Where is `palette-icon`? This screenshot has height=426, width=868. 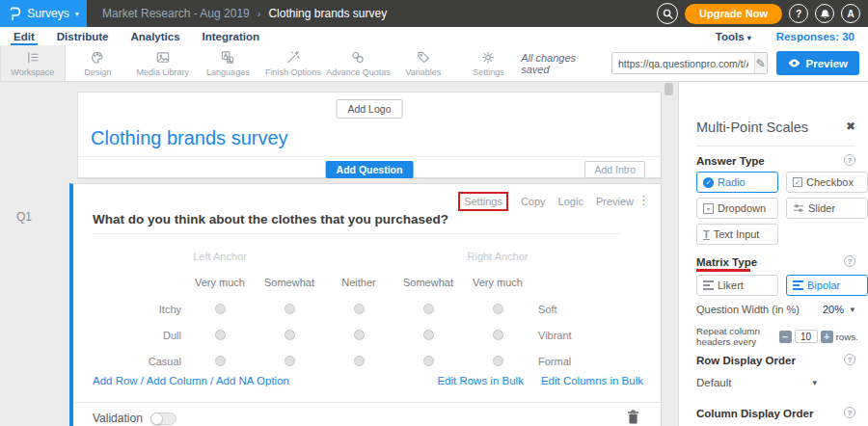
palette-icon is located at coordinates (97, 58).